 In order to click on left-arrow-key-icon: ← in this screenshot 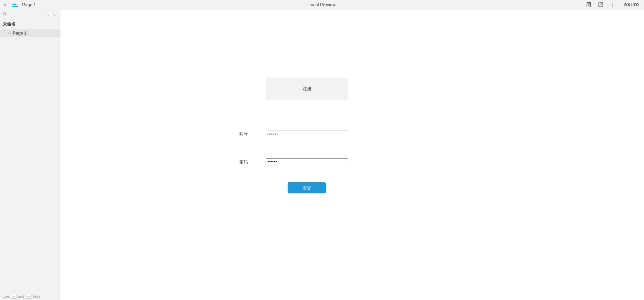, I will do `click(14, 296)`.